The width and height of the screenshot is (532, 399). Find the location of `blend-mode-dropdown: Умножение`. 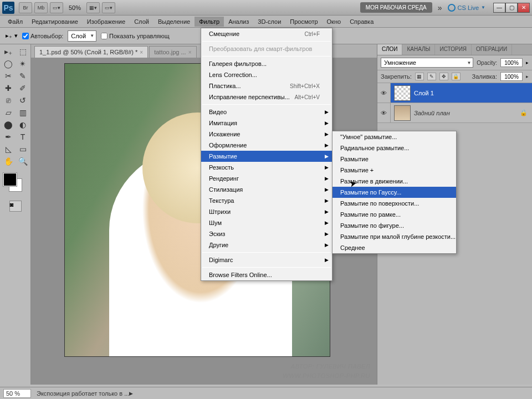

blend-mode-dropdown: Умножение is located at coordinates (427, 63).